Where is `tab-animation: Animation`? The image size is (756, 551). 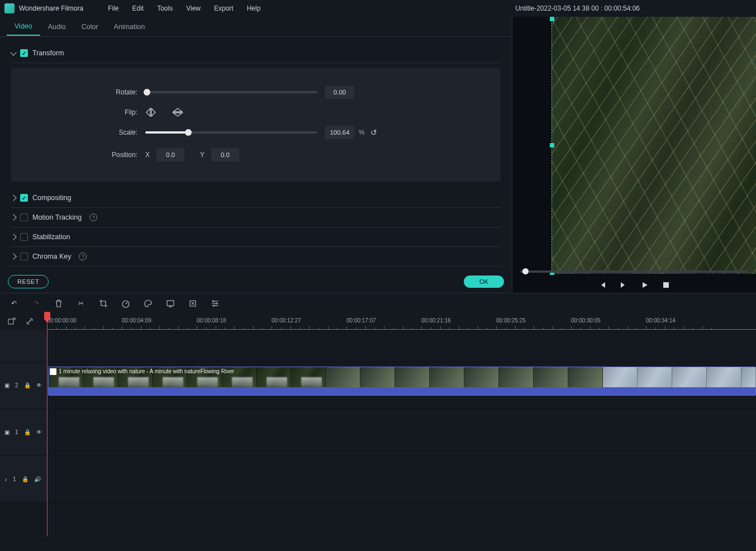
tab-animation: Animation is located at coordinates (130, 27).